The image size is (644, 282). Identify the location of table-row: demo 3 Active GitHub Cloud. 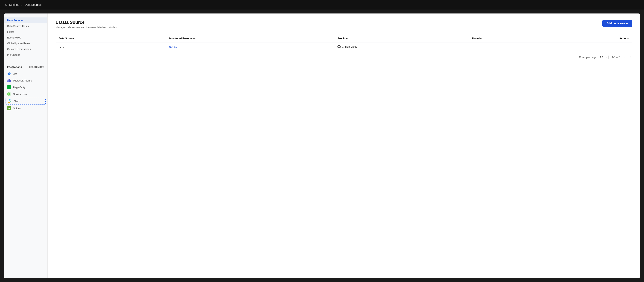
(344, 47).